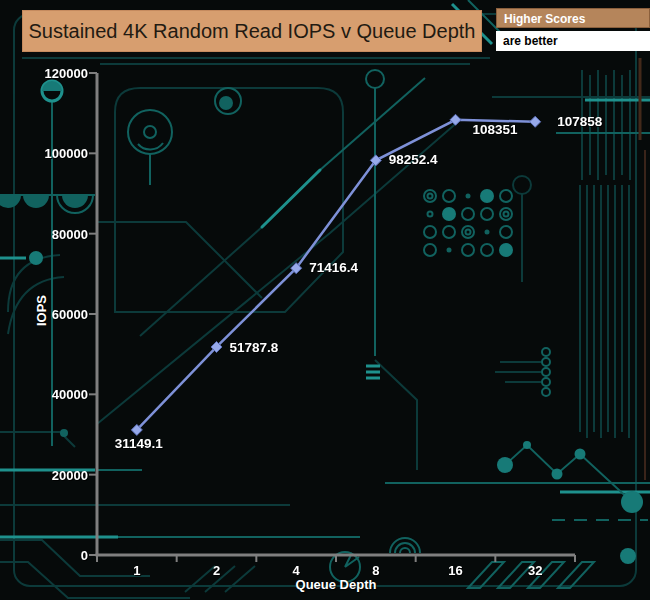 The height and width of the screenshot is (600, 650). What do you see at coordinates (84, 556) in the screenshot?
I see `y-tick-label: 0` at bounding box center [84, 556].